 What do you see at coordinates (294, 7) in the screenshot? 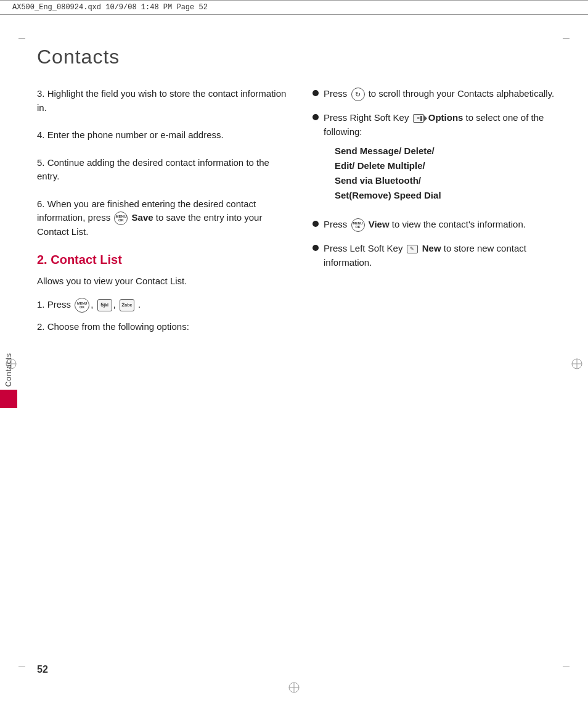
I see `header-bar: AX500_Eng_080924.qxd 10/9/08 1:48 PM Pag…` at bounding box center [294, 7].